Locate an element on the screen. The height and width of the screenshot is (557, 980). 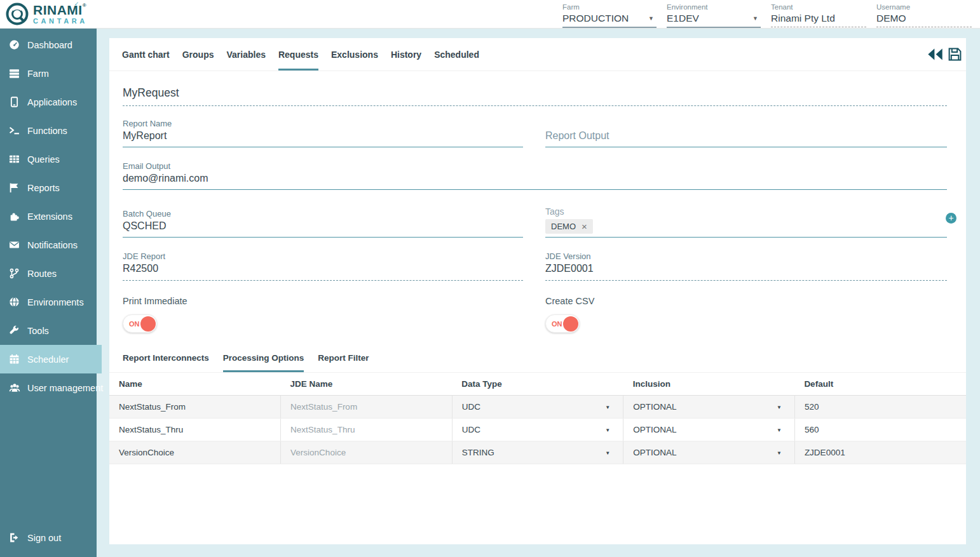
data-type-select: STRING▼ is located at coordinates (538, 453).